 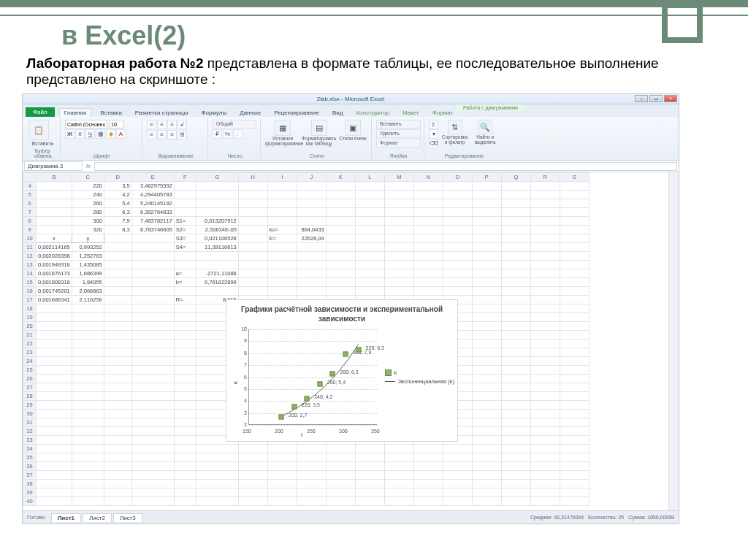 What do you see at coordinates (176, 139) in the screenshot?
I see `group-align: ≡ ≡ ≡ ↲ ≡ ≡ ≡ ⊞ Выравнивание` at bounding box center [176, 139].